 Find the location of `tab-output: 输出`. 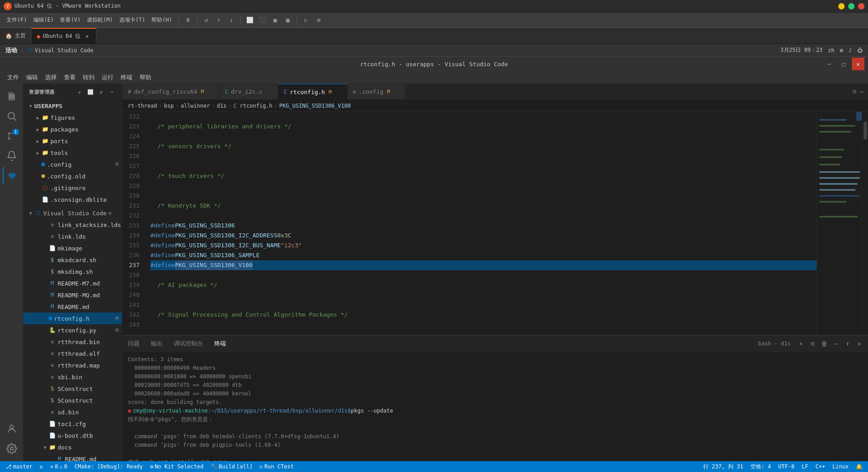

tab-output: 输出 is located at coordinates (157, 343).